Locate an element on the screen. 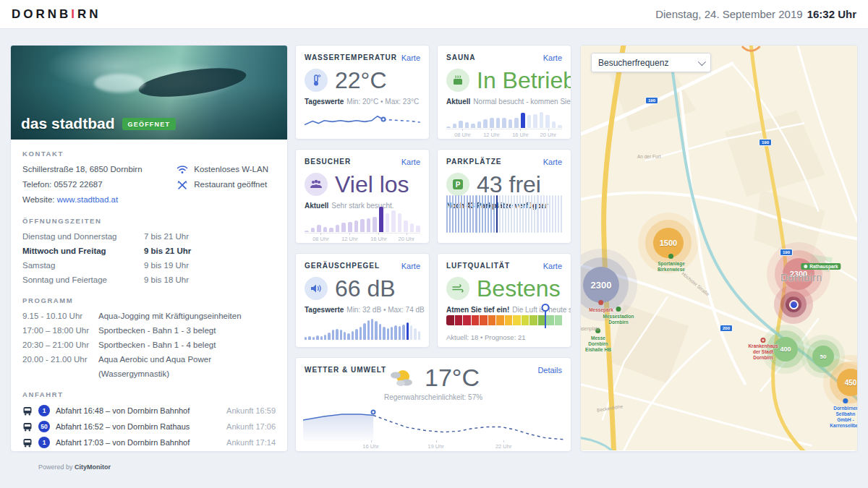 The height and width of the screenshot is (488, 868). map-frequency-bubble: 450 is located at coordinates (848, 382).